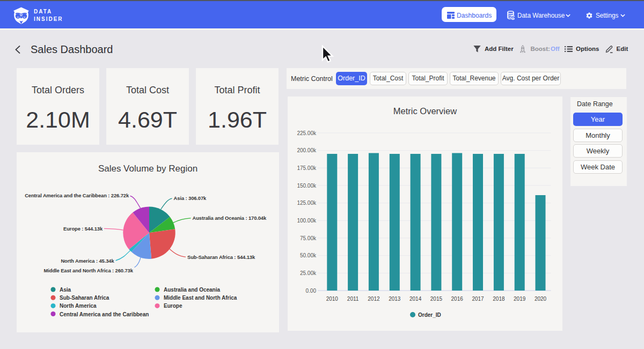 The width and height of the screenshot is (644, 349). What do you see at coordinates (457, 299) in the screenshot?
I see `svg-text: 2016` at bounding box center [457, 299].